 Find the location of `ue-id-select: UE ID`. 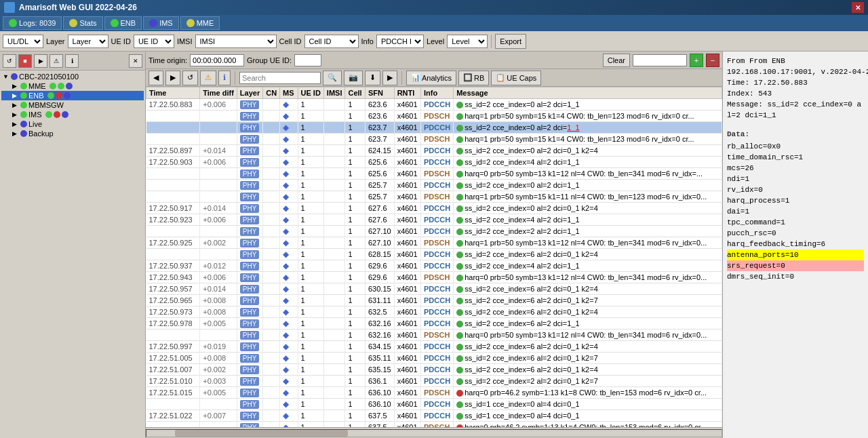

ue-id-select: UE ID is located at coordinates (154, 41).